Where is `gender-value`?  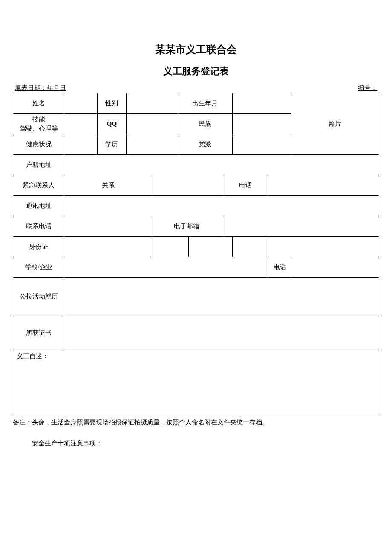 gender-value is located at coordinates (152, 104).